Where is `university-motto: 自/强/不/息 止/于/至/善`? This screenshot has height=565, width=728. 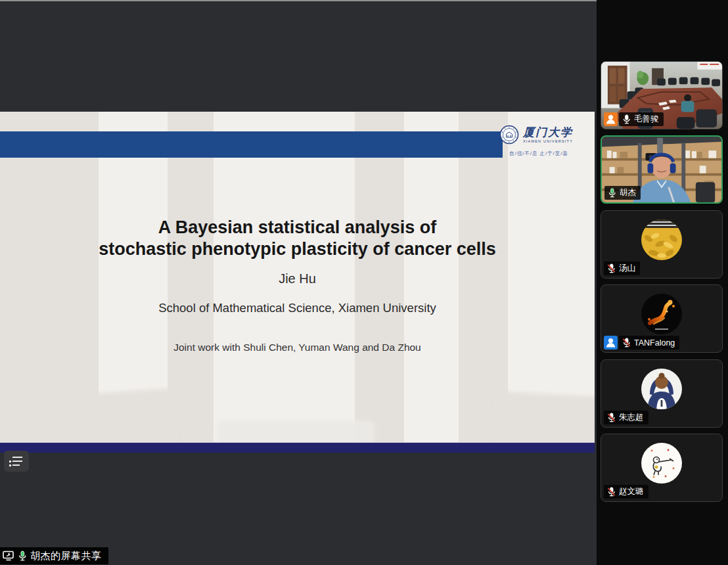
university-motto: 自/强/不/息 止/于/至/善 is located at coordinates (539, 154).